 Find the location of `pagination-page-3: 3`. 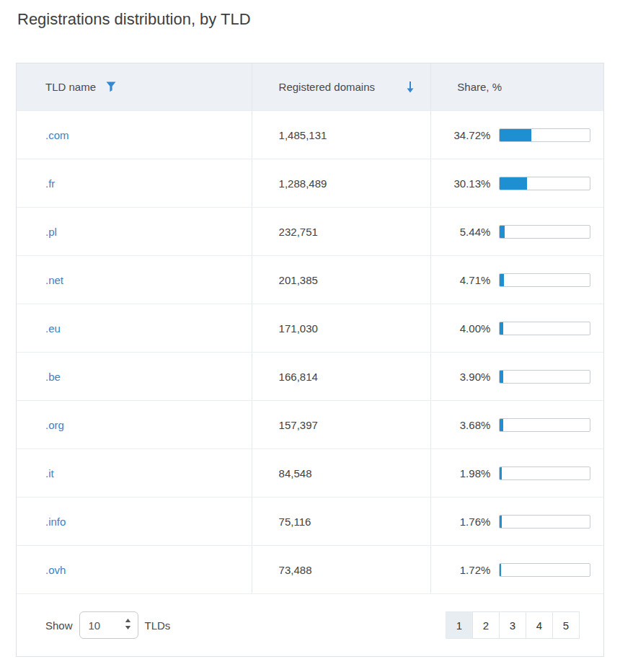

pagination-page-3: 3 is located at coordinates (513, 625).